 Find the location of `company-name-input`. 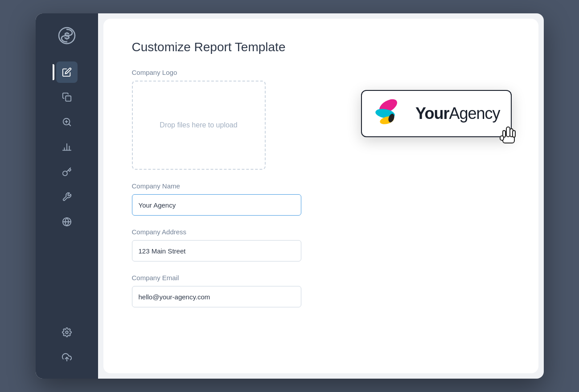

company-name-input is located at coordinates (217, 205).